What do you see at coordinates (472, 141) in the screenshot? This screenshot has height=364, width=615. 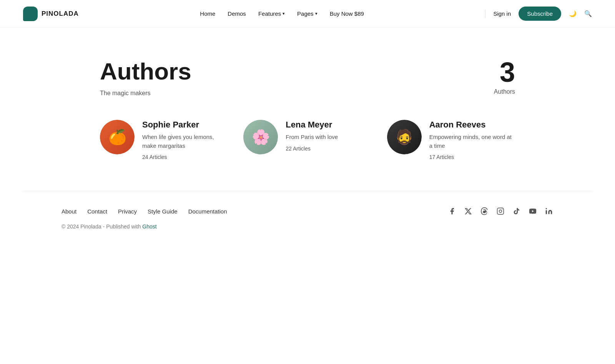 I see `author-bio: Empowering minds, one word at a time` at bounding box center [472, 141].